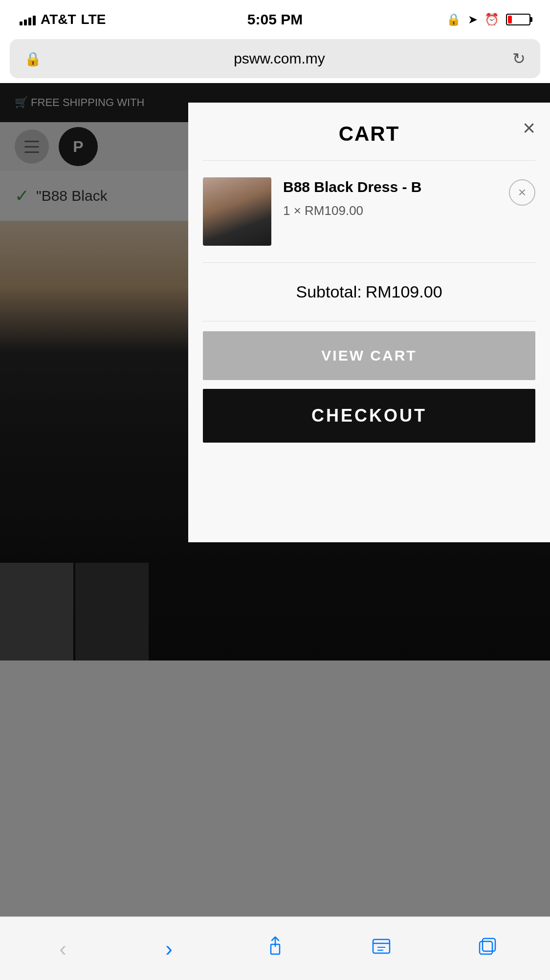 The height and width of the screenshot is (980, 550). What do you see at coordinates (522, 192) in the screenshot?
I see `cart-item-remove-button: ×` at bounding box center [522, 192].